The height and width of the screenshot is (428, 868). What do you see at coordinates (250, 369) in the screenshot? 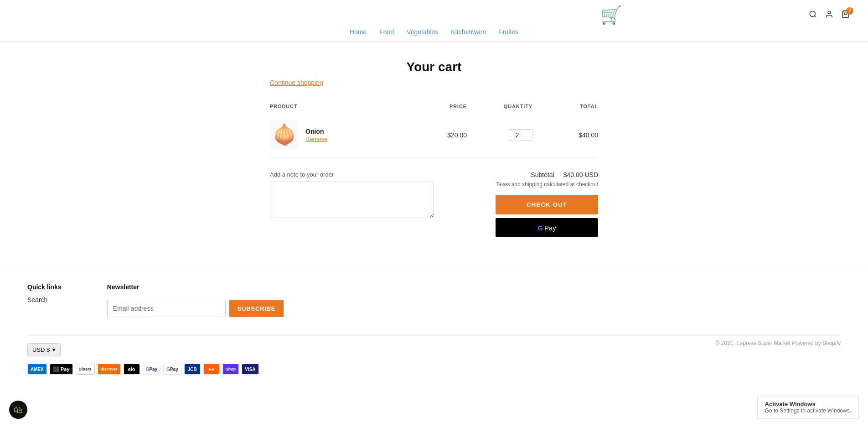
I see `payment-visa: VISA` at bounding box center [250, 369].